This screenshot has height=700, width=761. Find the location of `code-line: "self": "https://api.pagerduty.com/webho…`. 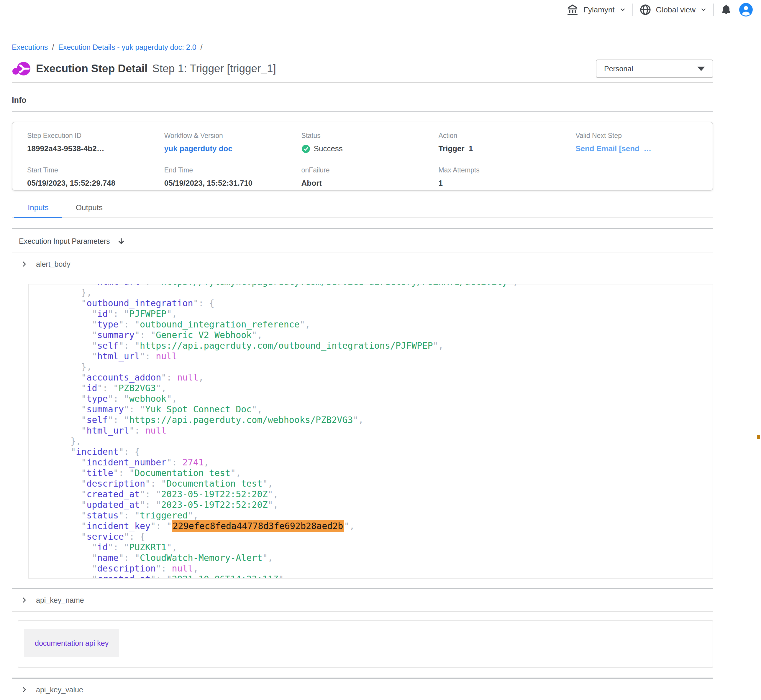

code-line: "self": "https://api.pagerduty.com/webho… is located at coordinates (381, 420).